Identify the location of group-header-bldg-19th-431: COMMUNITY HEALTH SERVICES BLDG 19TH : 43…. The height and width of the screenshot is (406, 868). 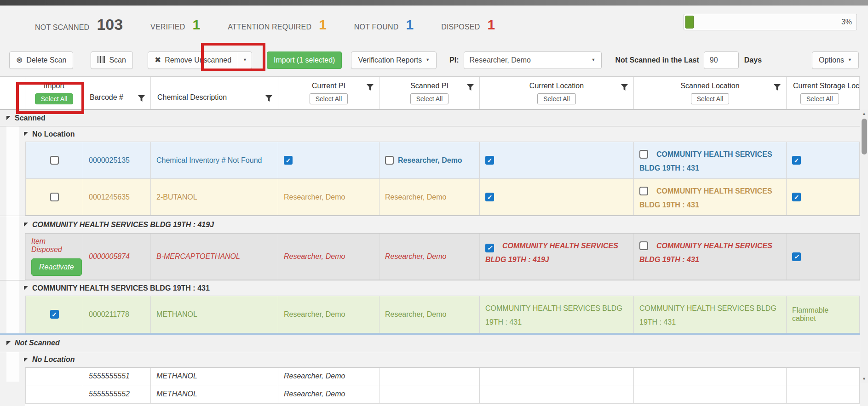
(430, 288).